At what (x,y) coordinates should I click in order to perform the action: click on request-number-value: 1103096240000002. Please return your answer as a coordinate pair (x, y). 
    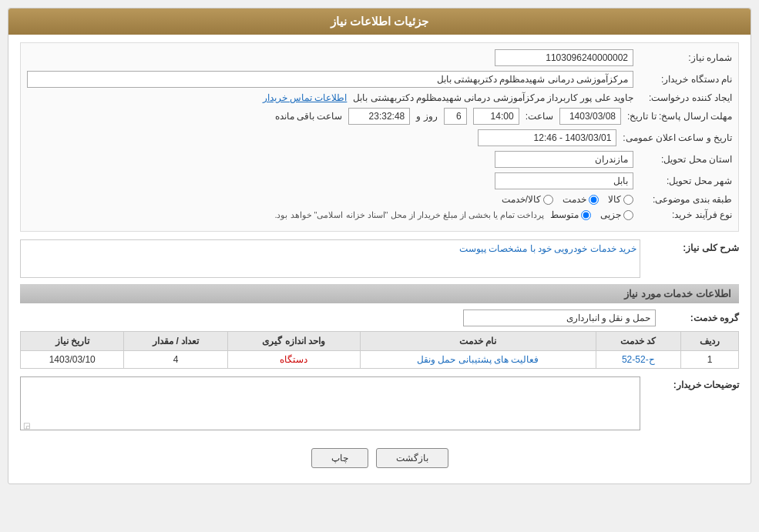
    Looking at the image, I should click on (564, 58).